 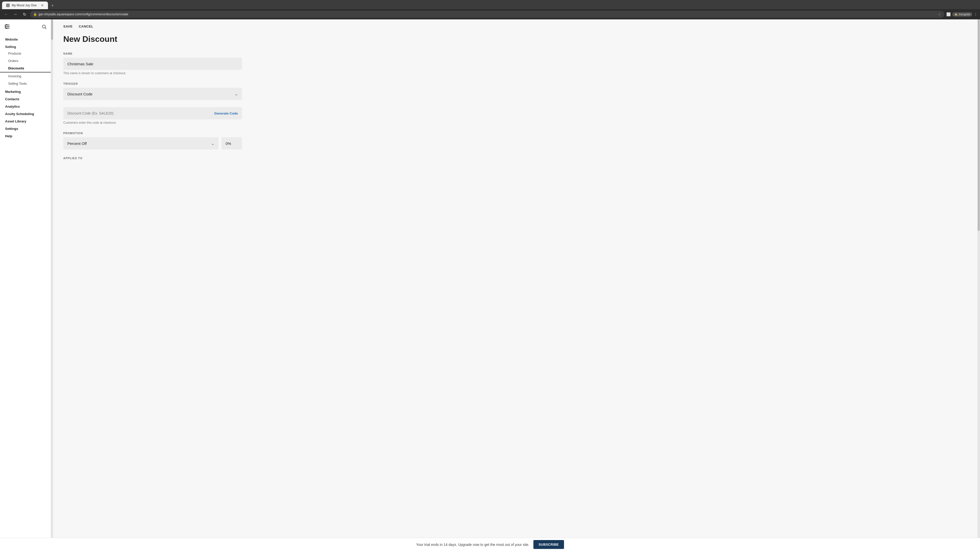 What do you see at coordinates (549, 545) in the screenshot?
I see `subscribe-button: SUBSCRIBE` at bounding box center [549, 545].